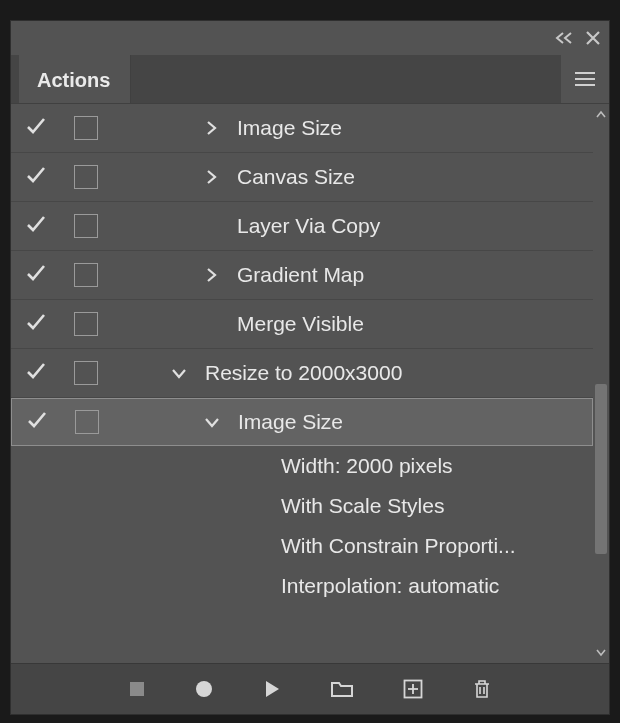 The height and width of the screenshot is (723, 620). Describe the element at coordinates (601, 384) in the screenshot. I see `scrollbar` at that location.